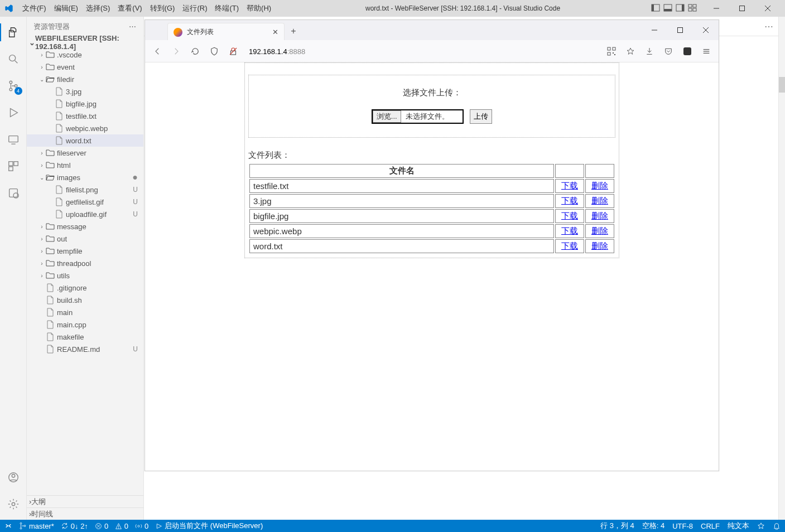  What do you see at coordinates (85, 337) in the screenshot?
I see `file-makefile: makefile` at bounding box center [85, 337].